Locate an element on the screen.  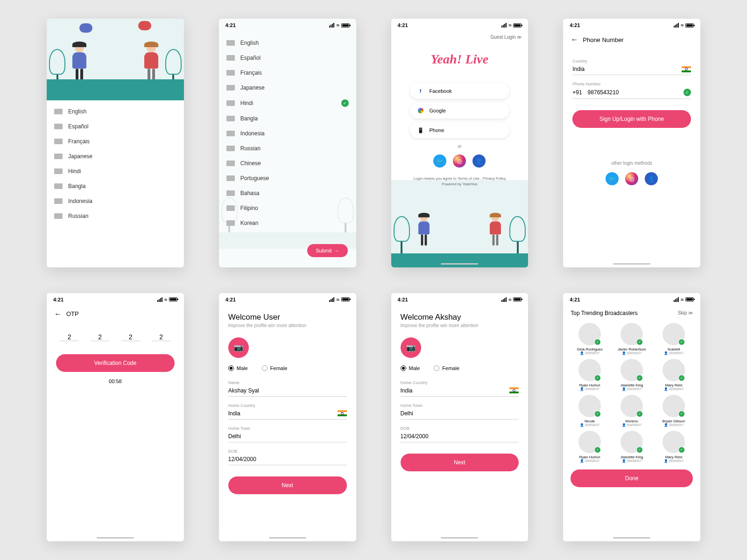
broadcaster-name: Ryan Horton is located at coordinates (590, 385).